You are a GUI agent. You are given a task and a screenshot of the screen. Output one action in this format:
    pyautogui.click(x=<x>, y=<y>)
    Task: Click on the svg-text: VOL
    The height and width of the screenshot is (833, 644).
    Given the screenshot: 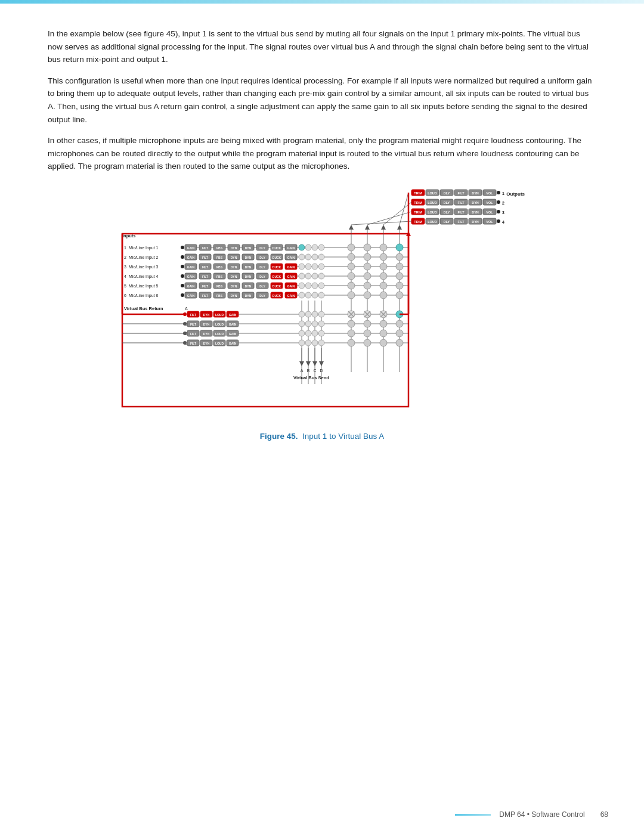 What is the action you would take?
    pyautogui.click(x=490, y=193)
    